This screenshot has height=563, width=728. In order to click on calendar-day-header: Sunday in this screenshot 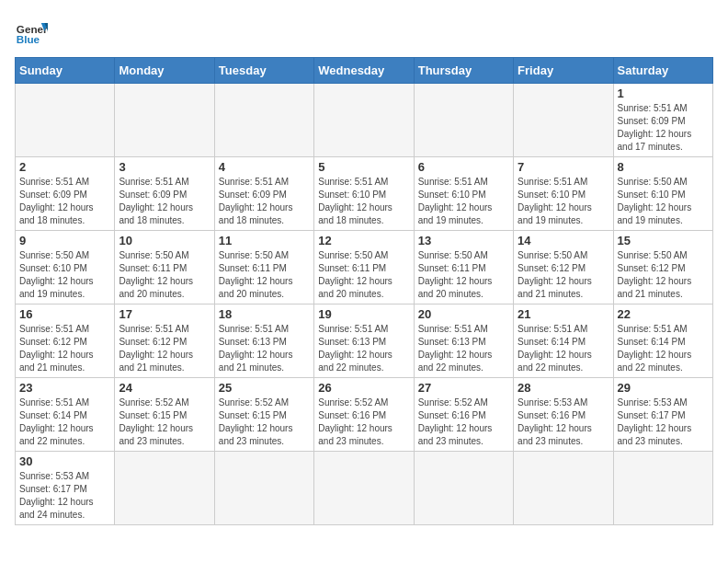, I will do `click(65, 71)`.